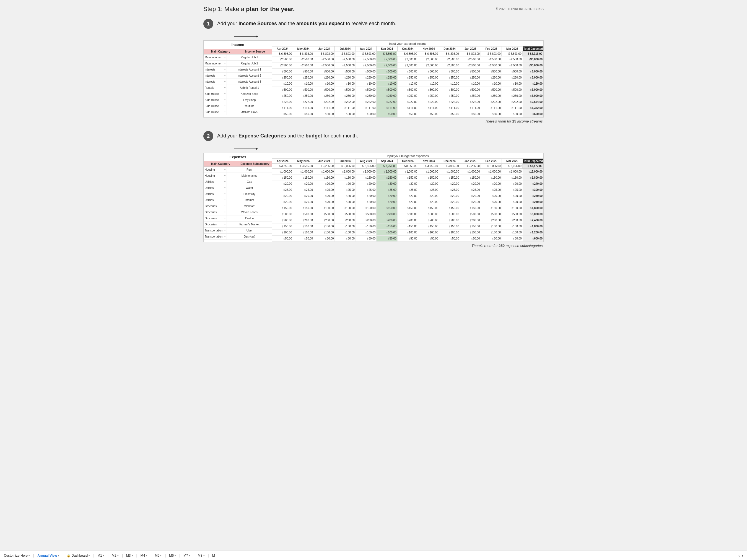  Describe the element at coordinates (533, 202) in the screenshot. I see `data-cell: $240.00` at that location.